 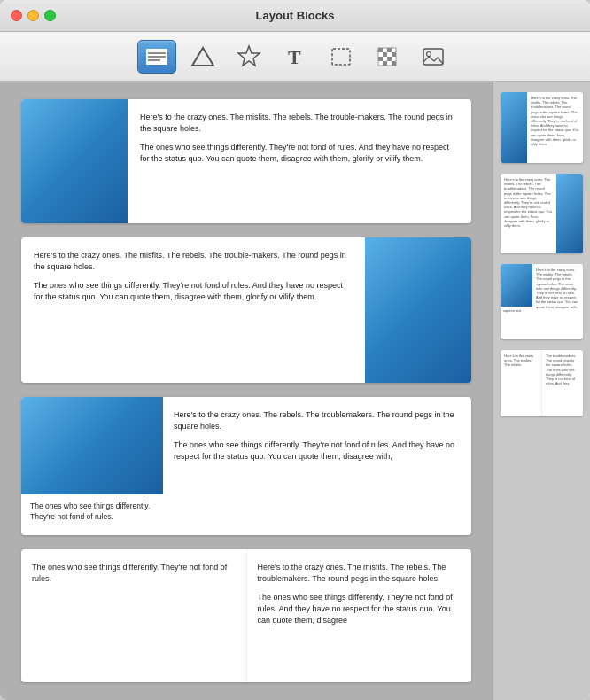 What do you see at coordinates (74, 161) in the screenshot?
I see `block-1-image` at bounding box center [74, 161].